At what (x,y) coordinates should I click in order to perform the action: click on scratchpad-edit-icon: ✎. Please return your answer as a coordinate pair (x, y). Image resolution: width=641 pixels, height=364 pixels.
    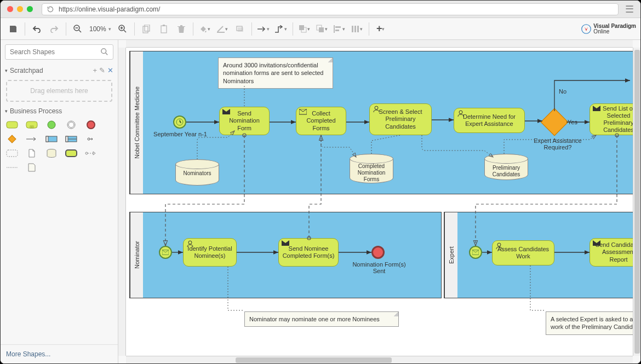
    Looking at the image, I should click on (102, 70).